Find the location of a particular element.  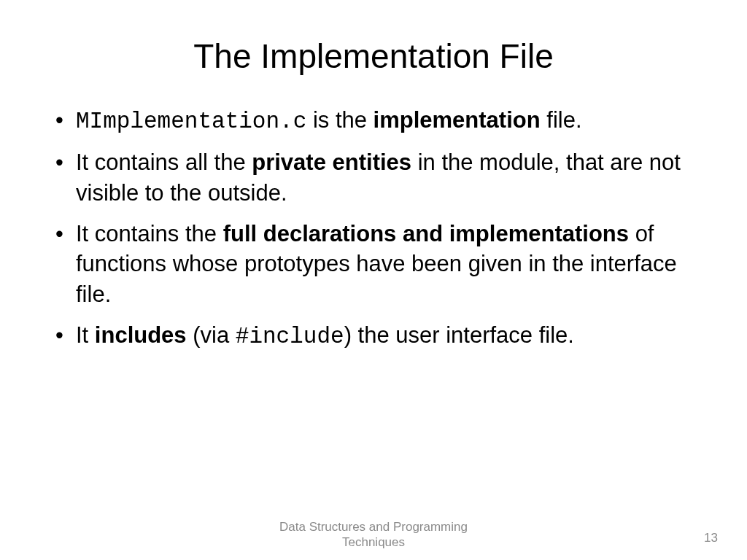

body-text: It is located at coordinates (85, 335).